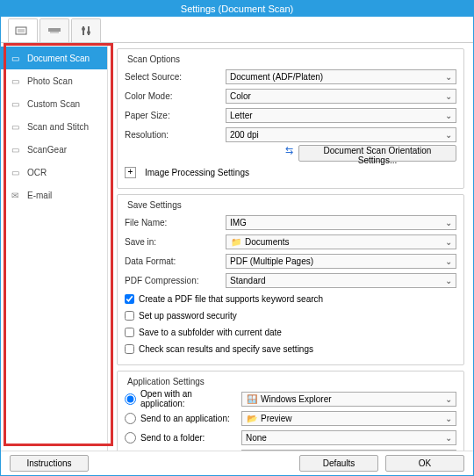 This screenshot has height=476, width=474. What do you see at coordinates (176, 77) in the screenshot?
I see `select-source-label: Select Source:` at bounding box center [176, 77].